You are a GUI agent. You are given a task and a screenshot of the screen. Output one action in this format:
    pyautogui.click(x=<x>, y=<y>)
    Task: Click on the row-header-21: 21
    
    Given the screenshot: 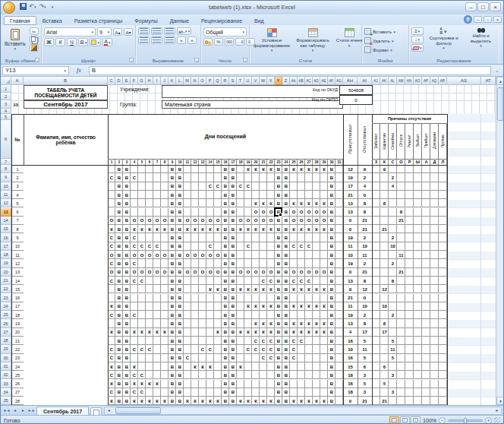 What is the action you would take?
    pyautogui.click(x=6, y=281)
    